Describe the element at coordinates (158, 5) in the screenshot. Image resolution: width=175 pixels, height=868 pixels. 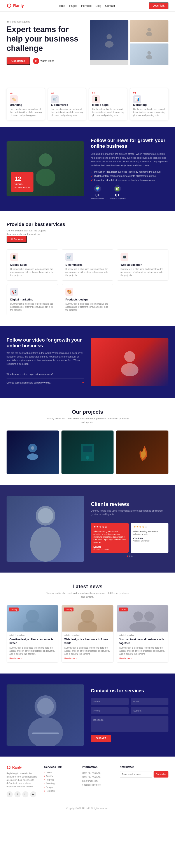
I see `navbar-cta-button: Let's Talk` at that location.